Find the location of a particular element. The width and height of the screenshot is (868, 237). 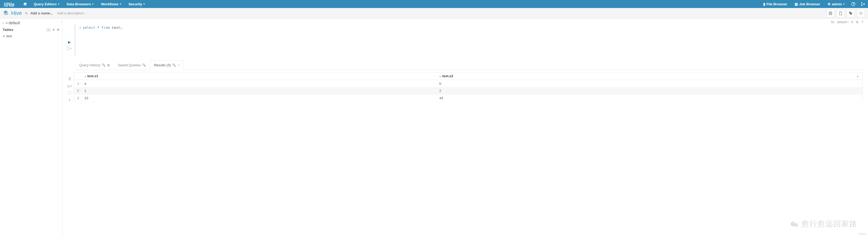

sub-header: Hive ↻ Add a name... Add a description..… is located at coordinates (434, 14).